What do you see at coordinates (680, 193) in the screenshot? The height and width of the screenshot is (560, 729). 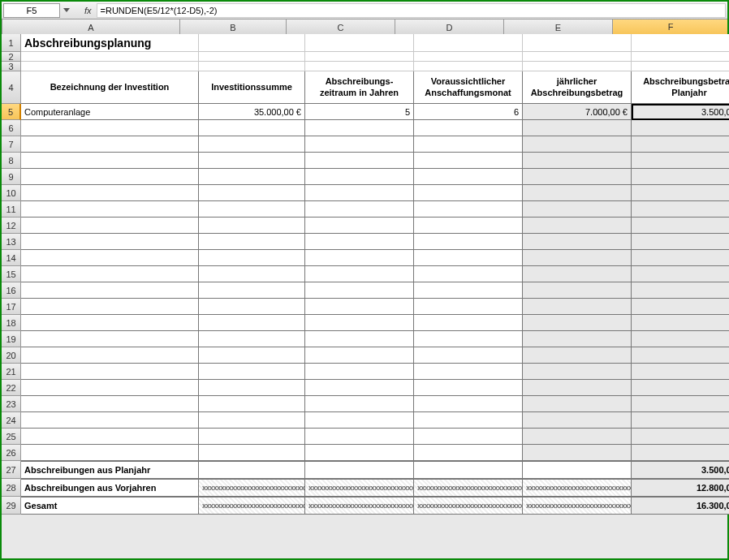 I see `cell-r10-c5` at bounding box center [680, 193].